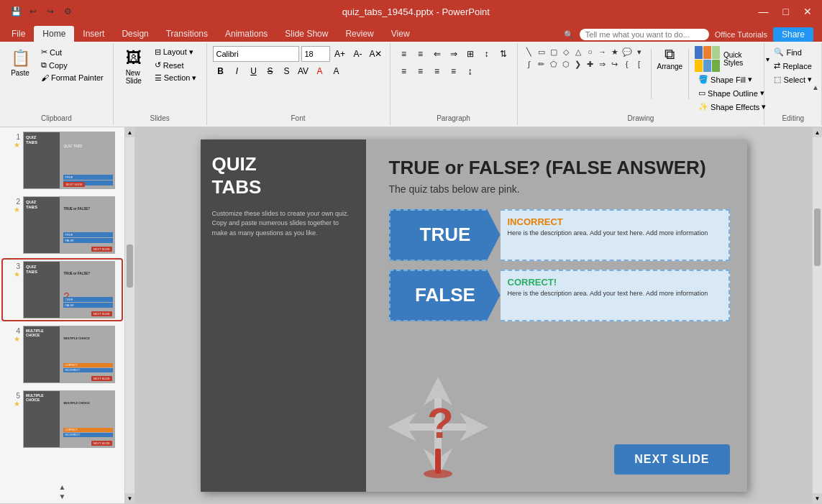 This screenshot has width=822, height=504. What do you see at coordinates (340, 54) in the screenshot?
I see `increase-font-button: A+` at bounding box center [340, 54].